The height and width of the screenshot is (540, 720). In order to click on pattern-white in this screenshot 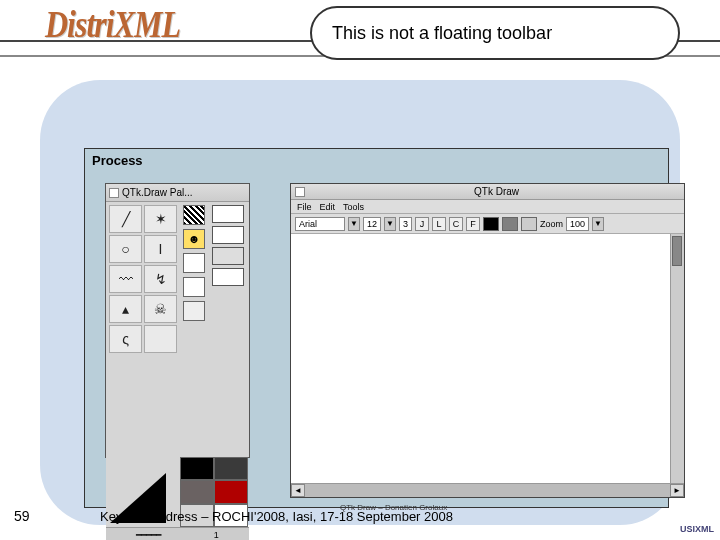, I will do `click(194, 263)`.